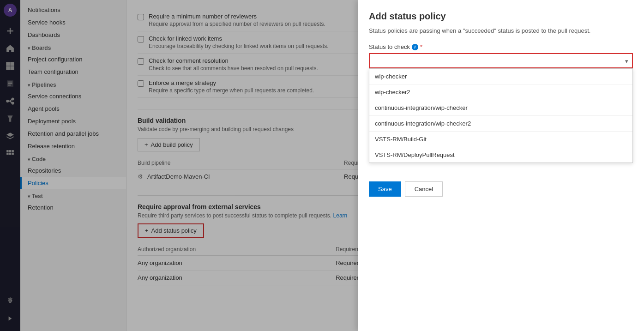 This screenshot has height=331, width=644. What do you see at coordinates (415, 47) in the screenshot?
I see `info-icon: i` at bounding box center [415, 47].